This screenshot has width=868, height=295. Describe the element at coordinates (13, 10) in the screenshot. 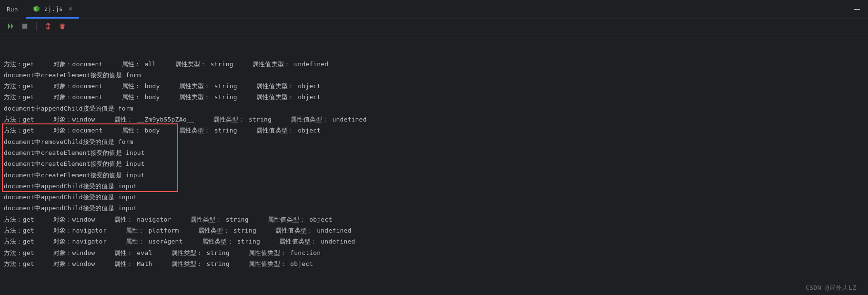

I see `tool-window-title: Run` at that location.